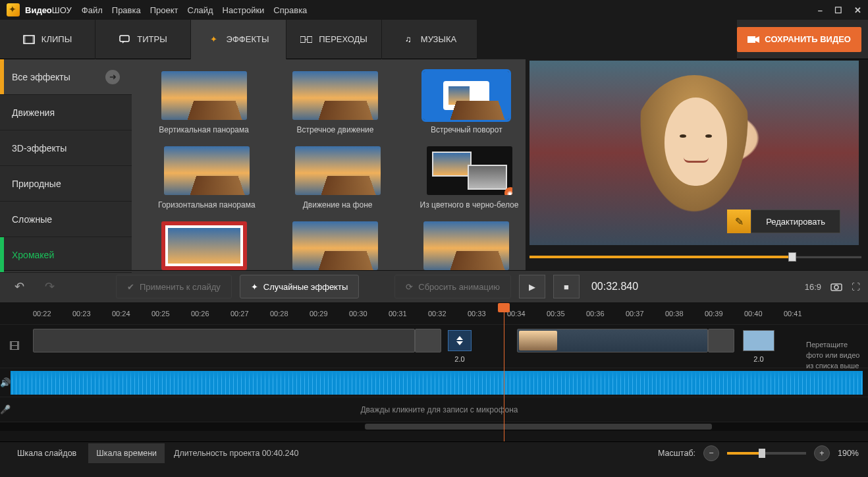 Image resolution: width=868 pixels, height=477 pixels. Describe the element at coordinates (767, 453) in the screenshot. I see `zoom-slider` at that location.